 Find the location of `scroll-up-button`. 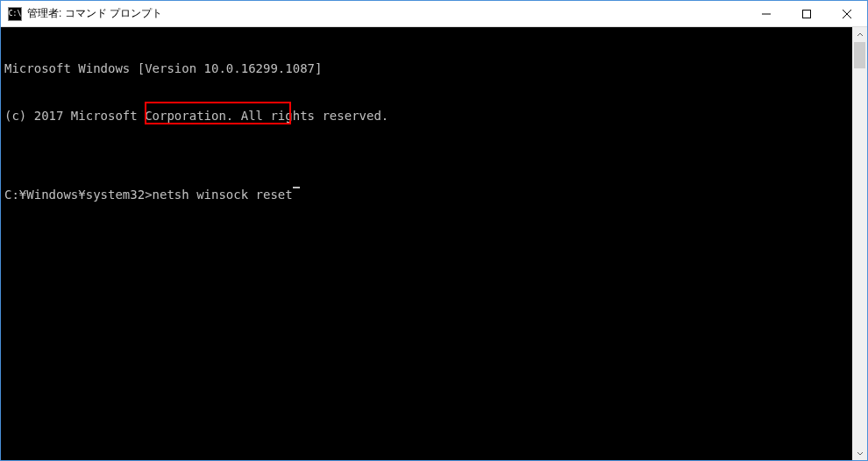

scroll-up-button is located at coordinates (859, 35).